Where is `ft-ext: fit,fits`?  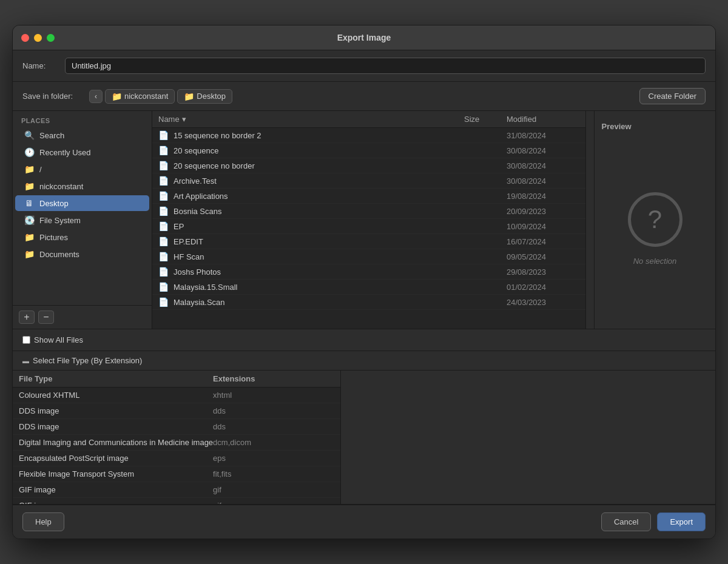 ft-ext: fit,fits is located at coordinates (274, 474).